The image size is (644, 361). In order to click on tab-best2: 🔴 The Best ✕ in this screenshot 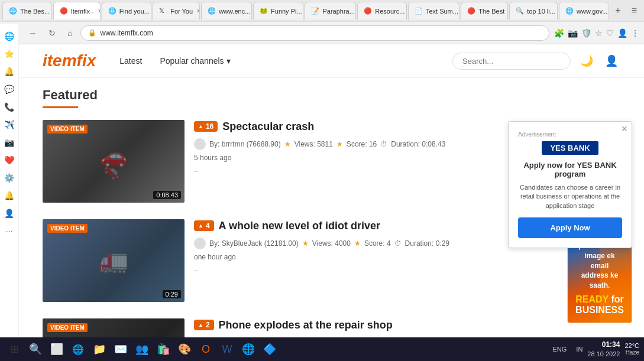, I will do `click(484, 11)`.